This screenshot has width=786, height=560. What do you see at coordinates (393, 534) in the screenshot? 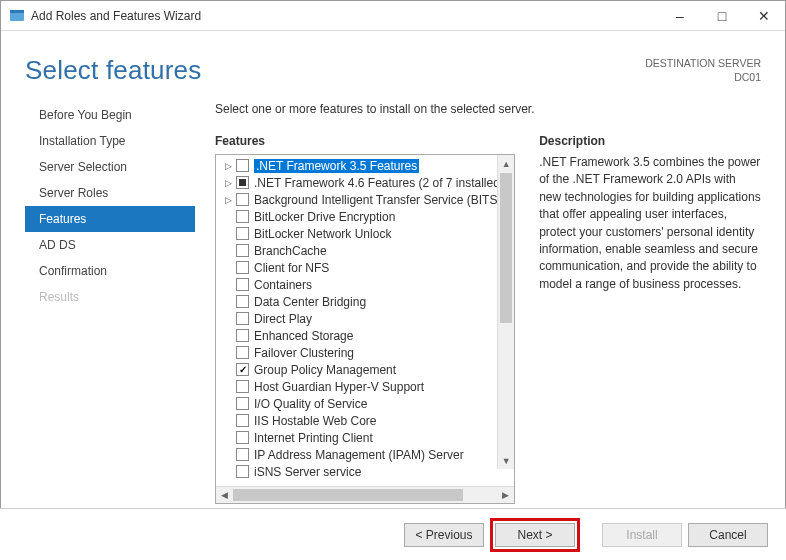
I see `wizard-footer: < Previous Next > Install Cancel` at bounding box center [393, 534].